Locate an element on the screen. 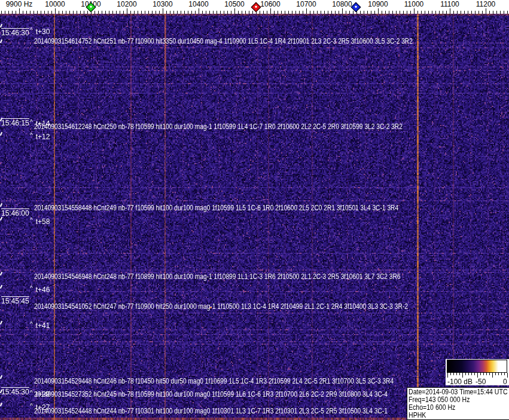  echo-log-line: 20140903154527352 hCnt245 nb-78 f10599 h… is located at coordinates (211, 394).